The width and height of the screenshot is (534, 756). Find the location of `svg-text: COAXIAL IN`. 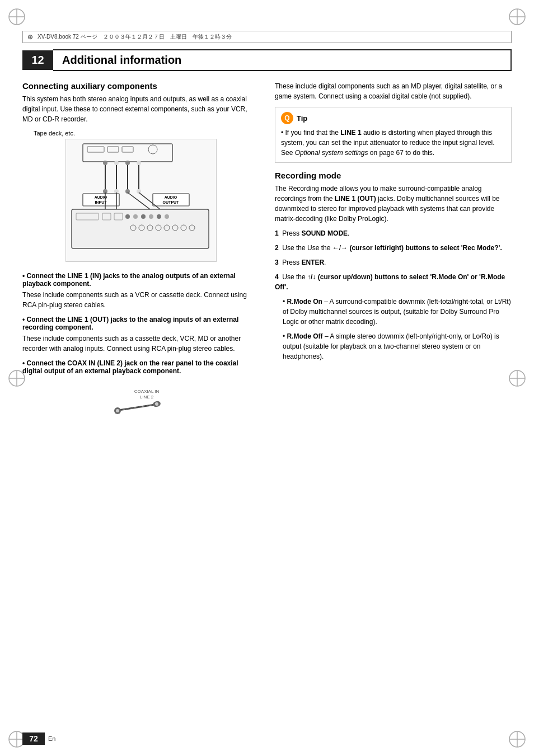

svg-text: COAXIAL IN is located at coordinates (147, 392).